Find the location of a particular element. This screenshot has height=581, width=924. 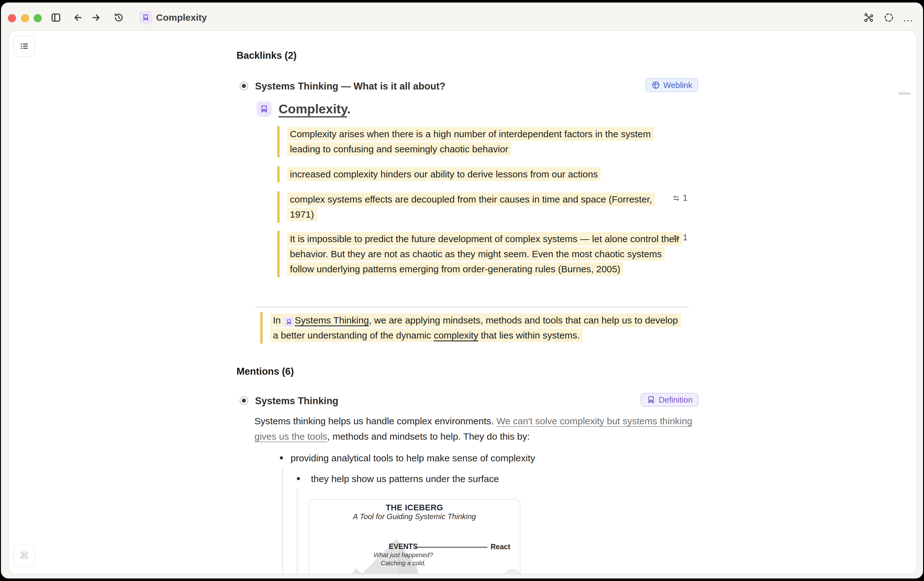

iceberg-example: Catching a cold. is located at coordinates (403, 563).